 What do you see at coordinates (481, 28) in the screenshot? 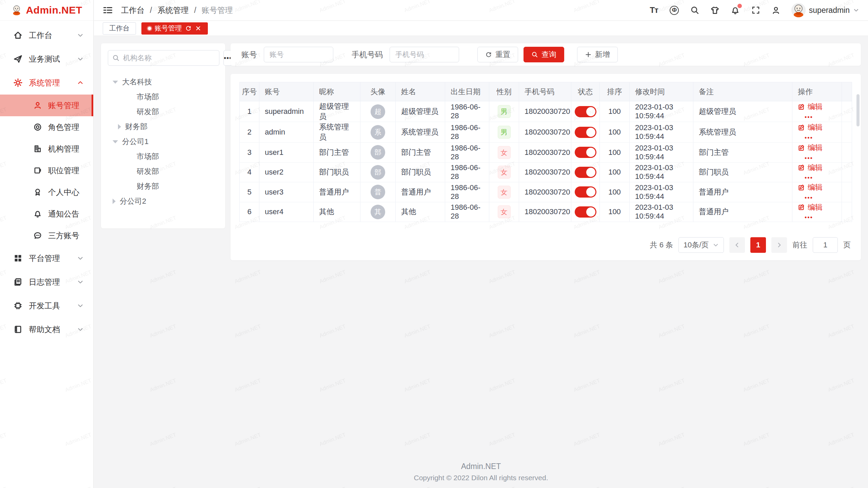
I see `tags-view-bar: 工作台 账号管理` at bounding box center [481, 28].